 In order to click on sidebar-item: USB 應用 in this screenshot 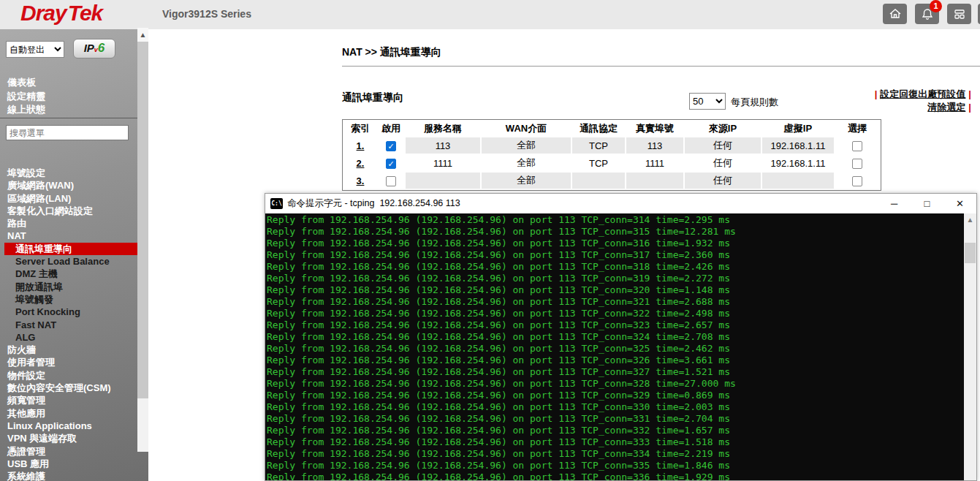, I will do `click(69, 463)`.